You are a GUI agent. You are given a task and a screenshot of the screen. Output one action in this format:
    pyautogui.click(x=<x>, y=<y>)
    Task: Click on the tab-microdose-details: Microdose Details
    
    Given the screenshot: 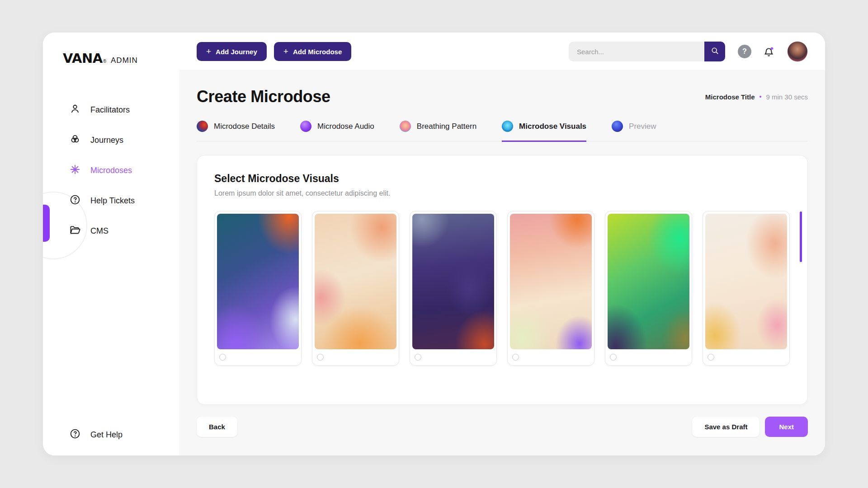 What is the action you would take?
    pyautogui.click(x=236, y=131)
    